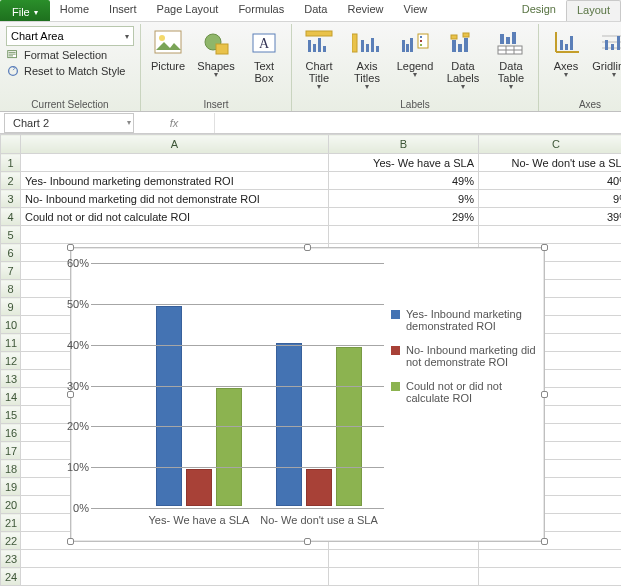  I want to click on cell: 39%, so click(550, 217).